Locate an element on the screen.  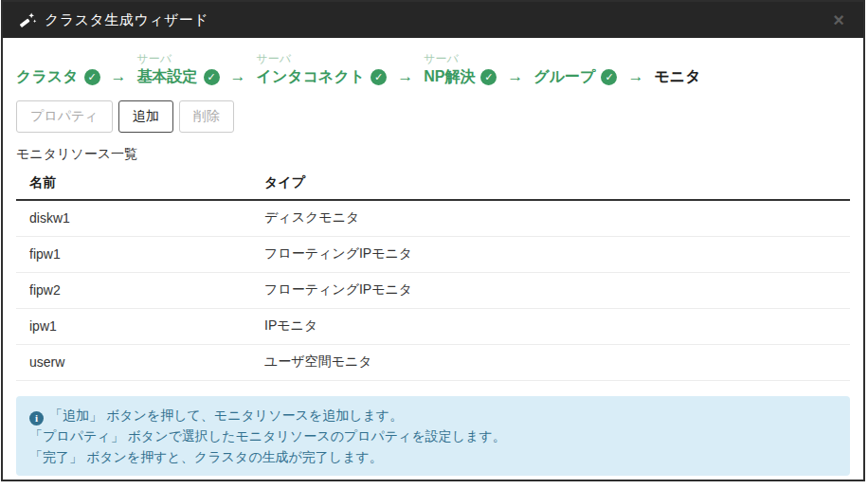
add-button: 追加 is located at coordinates (146, 117).